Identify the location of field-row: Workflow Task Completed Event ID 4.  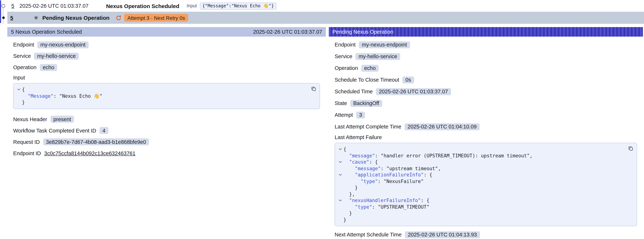
(166, 130).